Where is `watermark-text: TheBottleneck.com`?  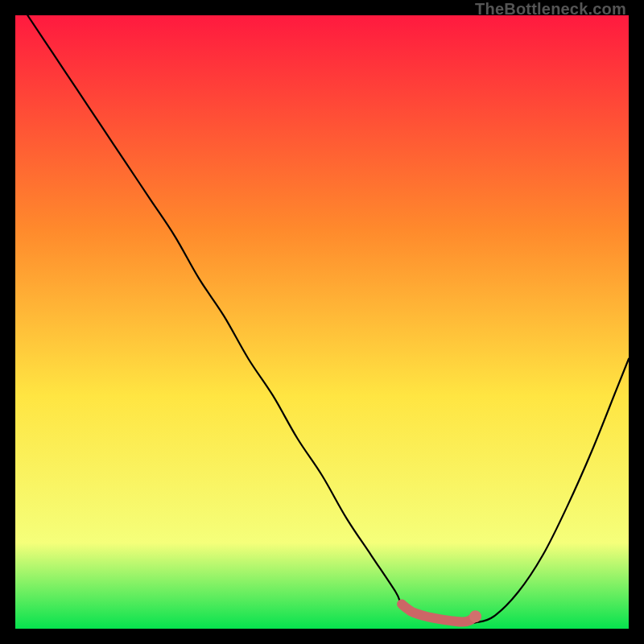
watermark-text: TheBottleneck.com is located at coordinates (551, 10).